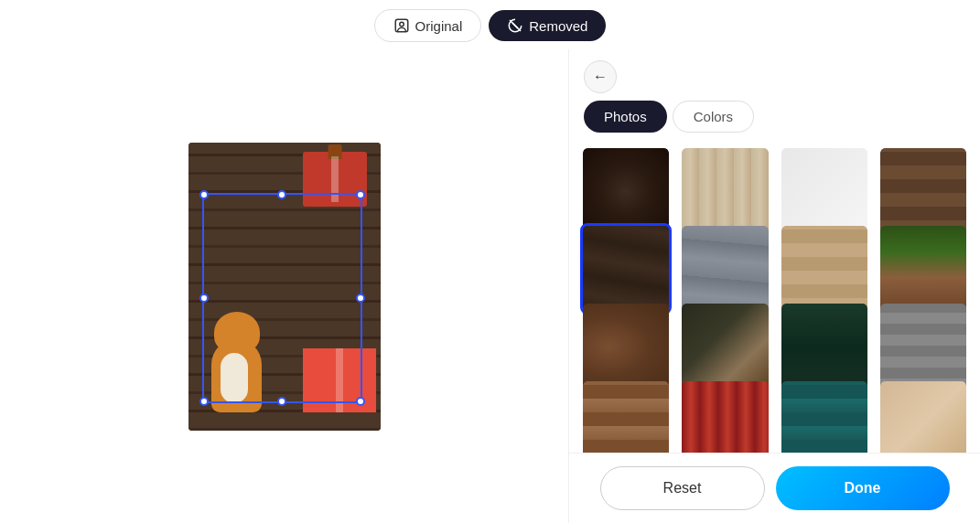 The image size is (980, 523). Describe the element at coordinates (774, 121) in the screenshot. I see `tab-row: Photos Colors` at that location.